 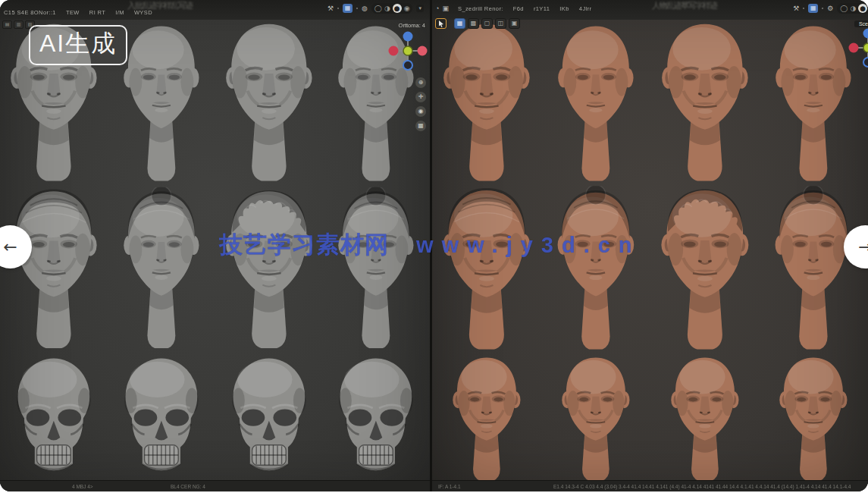 What do you see at coordinates (412, 26) in the screenshot?
I see `options-label: Orttoma: 4` at bounding box center [412, 26].